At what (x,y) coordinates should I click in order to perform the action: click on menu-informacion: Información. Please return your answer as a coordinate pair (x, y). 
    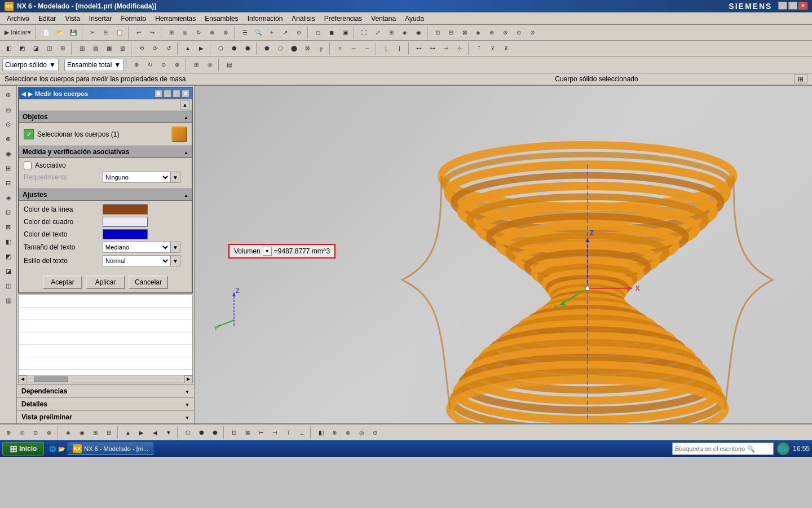
    Looking at the image, I should click on (265, 19).